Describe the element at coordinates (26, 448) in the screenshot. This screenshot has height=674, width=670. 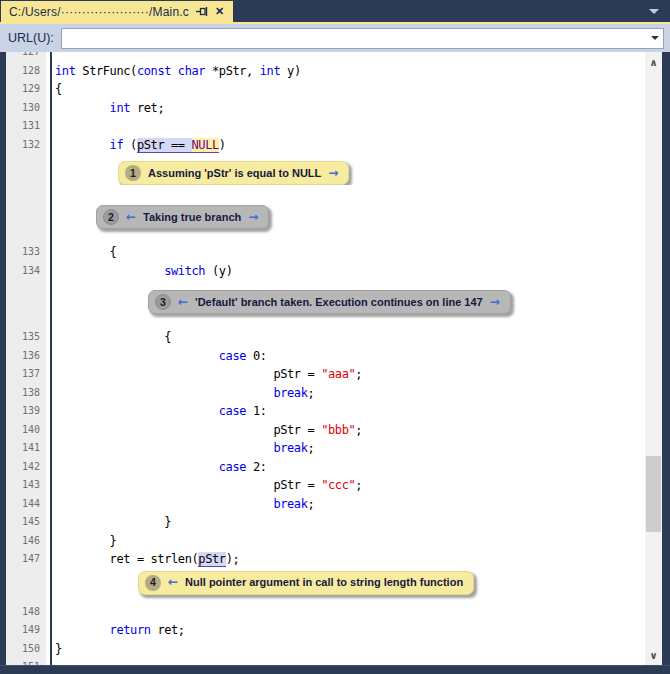
I see `line-number: 141` at that location.